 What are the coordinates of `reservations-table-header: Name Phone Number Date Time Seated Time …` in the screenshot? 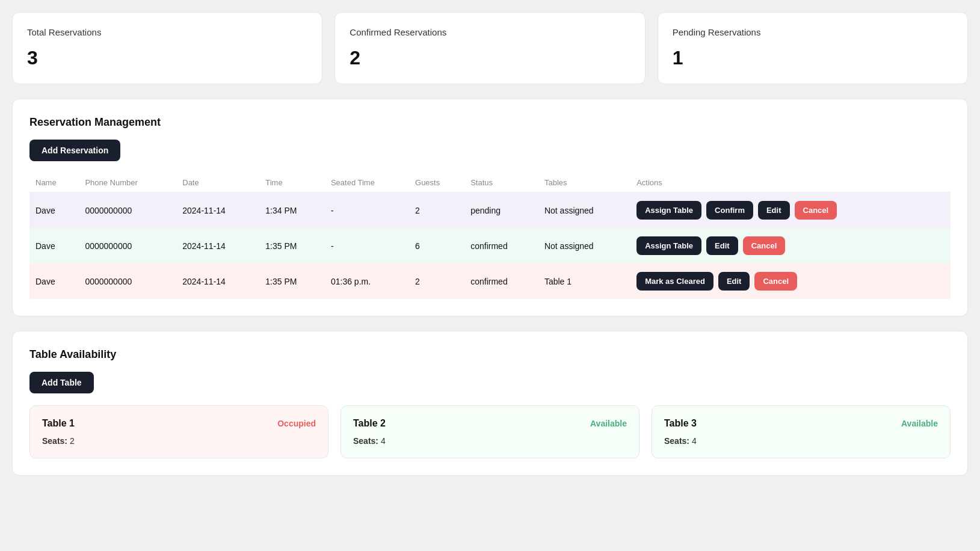 It's located at (490, 183).